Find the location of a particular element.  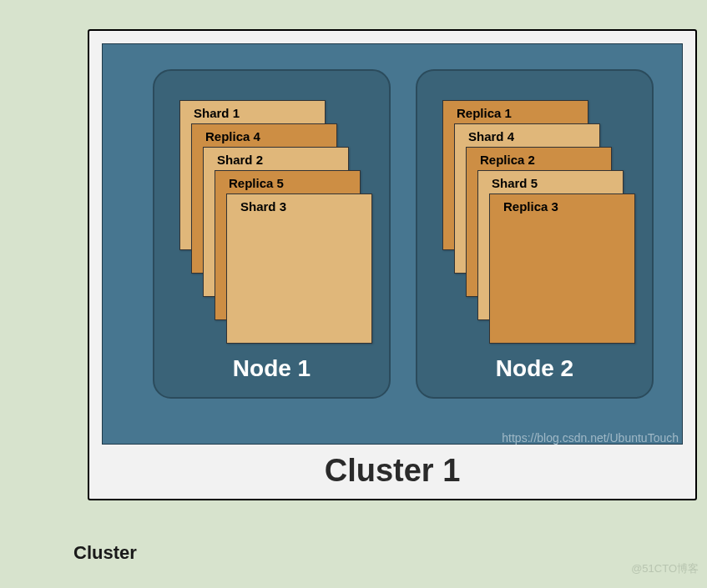

node-2-card-stack: Replica 1 Shard 4 Replica 2 Shard 5 Repl… is located at coordinates (536, 213).